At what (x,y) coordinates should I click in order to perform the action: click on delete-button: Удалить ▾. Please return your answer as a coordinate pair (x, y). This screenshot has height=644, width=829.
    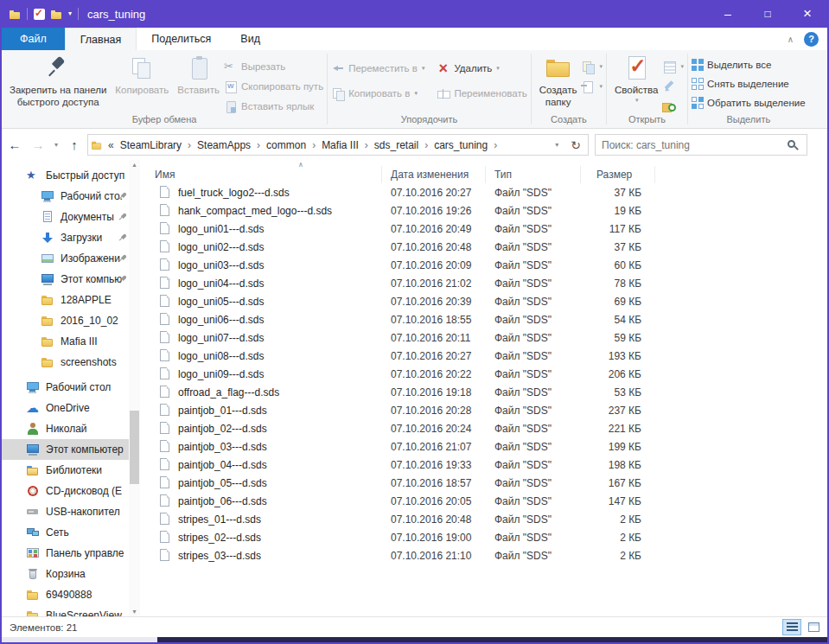
    Looking at the image, I should click on (481, 68).